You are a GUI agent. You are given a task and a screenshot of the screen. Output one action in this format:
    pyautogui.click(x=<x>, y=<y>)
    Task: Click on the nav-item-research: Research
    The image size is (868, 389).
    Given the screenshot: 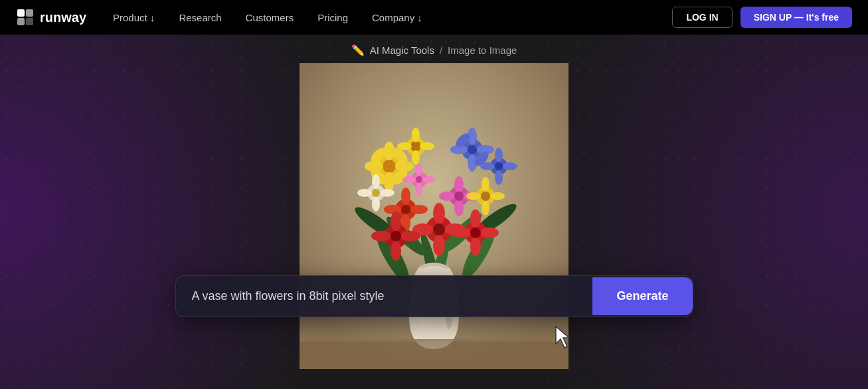 What is the action you would take?
    pyautogui.click(x=200, y=17)
    